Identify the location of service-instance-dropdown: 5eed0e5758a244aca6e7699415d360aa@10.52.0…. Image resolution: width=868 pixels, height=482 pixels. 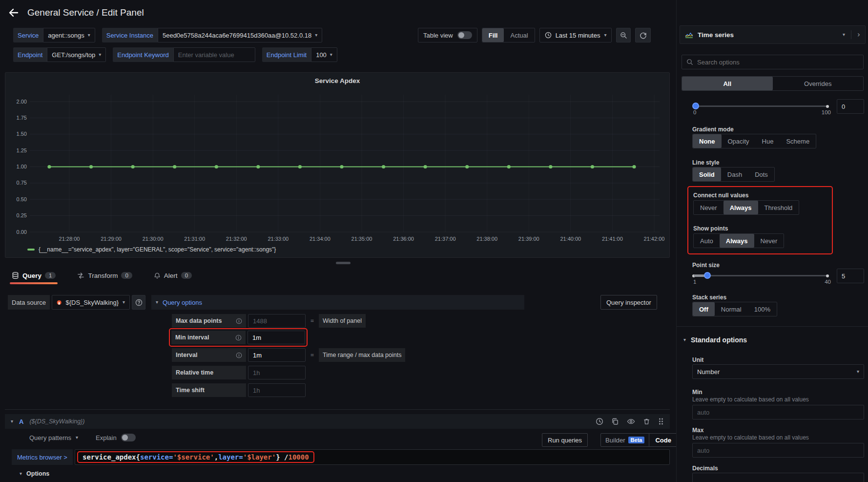
(240, 35).